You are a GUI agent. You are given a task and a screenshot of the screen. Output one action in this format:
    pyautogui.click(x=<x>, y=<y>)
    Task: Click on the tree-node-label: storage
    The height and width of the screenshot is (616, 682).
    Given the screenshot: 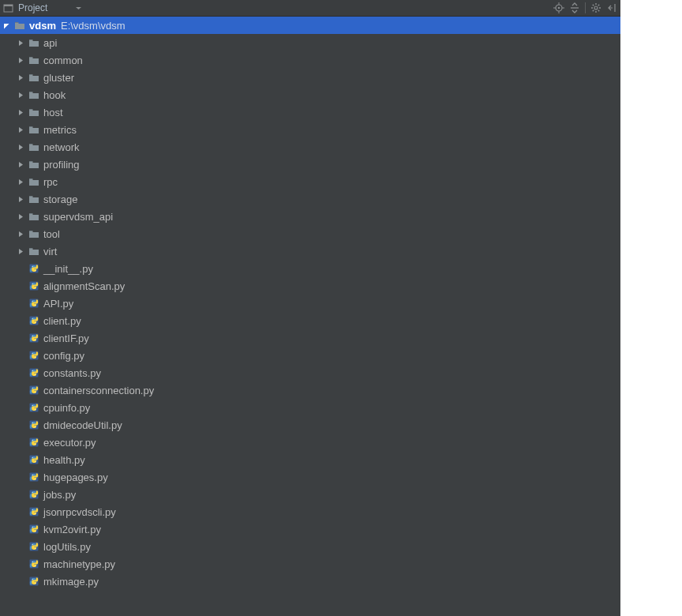 What is the action you would take?
    pyautogui.click(x=60, y=199)
    